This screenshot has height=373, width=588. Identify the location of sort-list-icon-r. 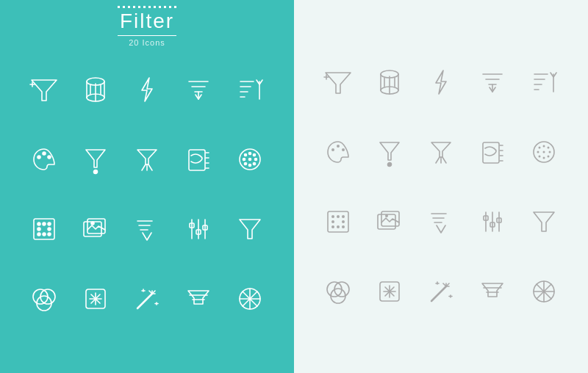
(544, 82).